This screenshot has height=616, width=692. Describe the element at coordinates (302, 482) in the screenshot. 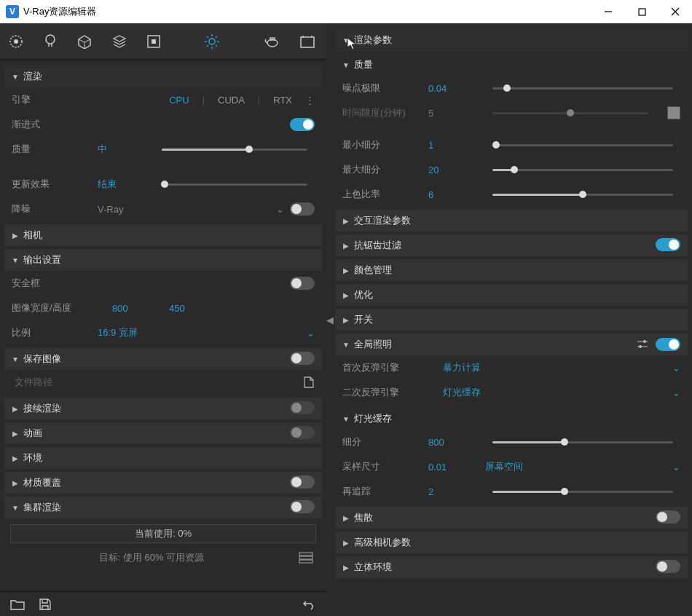

I see `toggle-material-override` at that location.